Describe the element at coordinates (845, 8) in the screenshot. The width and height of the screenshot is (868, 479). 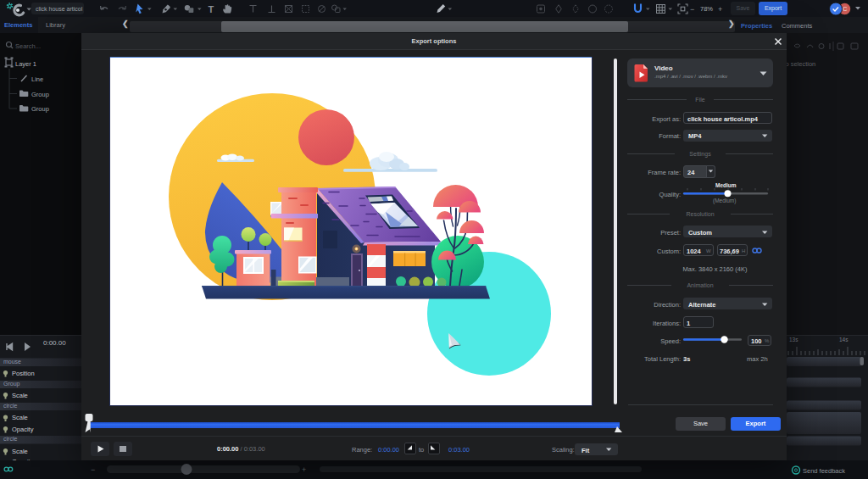
I see `svg-text: C` at that location.